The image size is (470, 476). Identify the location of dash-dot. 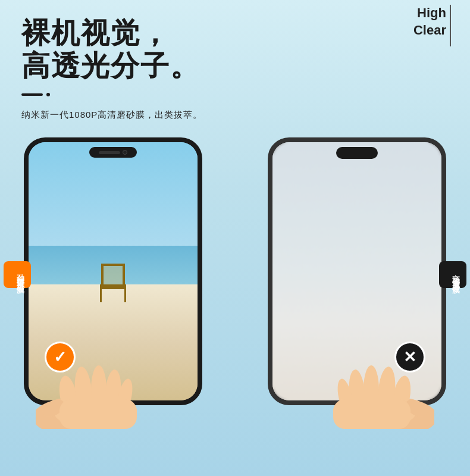
(48, 95).